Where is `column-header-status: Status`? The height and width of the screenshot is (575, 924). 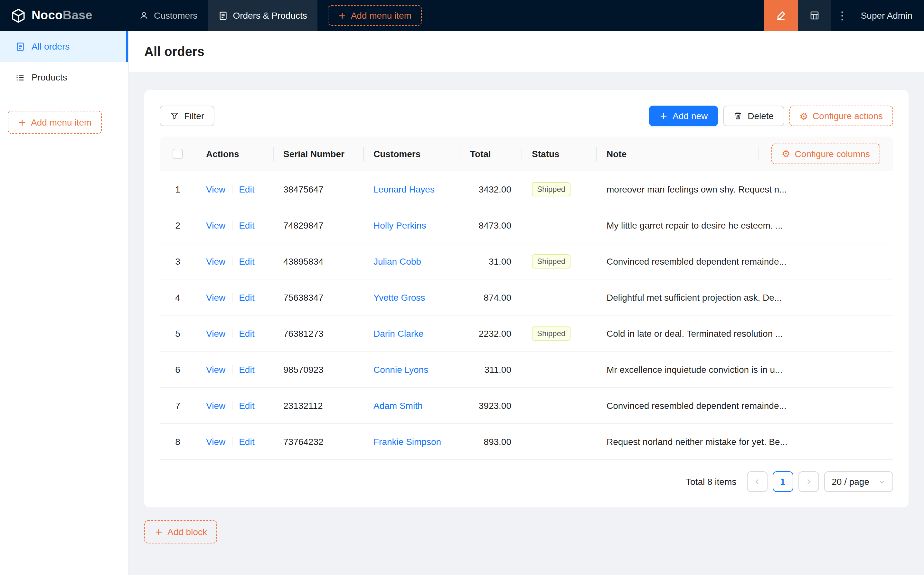
column-header-status: Status is located at coordinates (559, 154).